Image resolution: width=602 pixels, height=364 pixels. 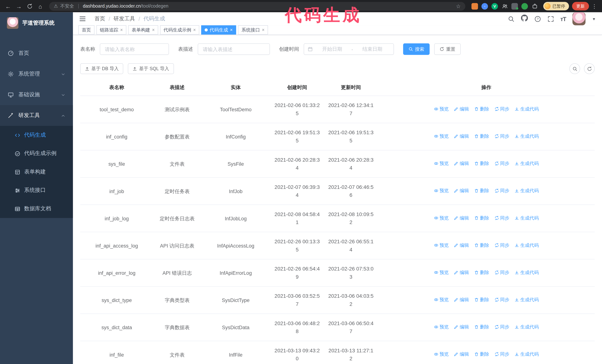 What do you see at coordinates (485, 6) in the screenshot?
I see `extension-icon-drop: ◦` at bounding box center [485, 6].